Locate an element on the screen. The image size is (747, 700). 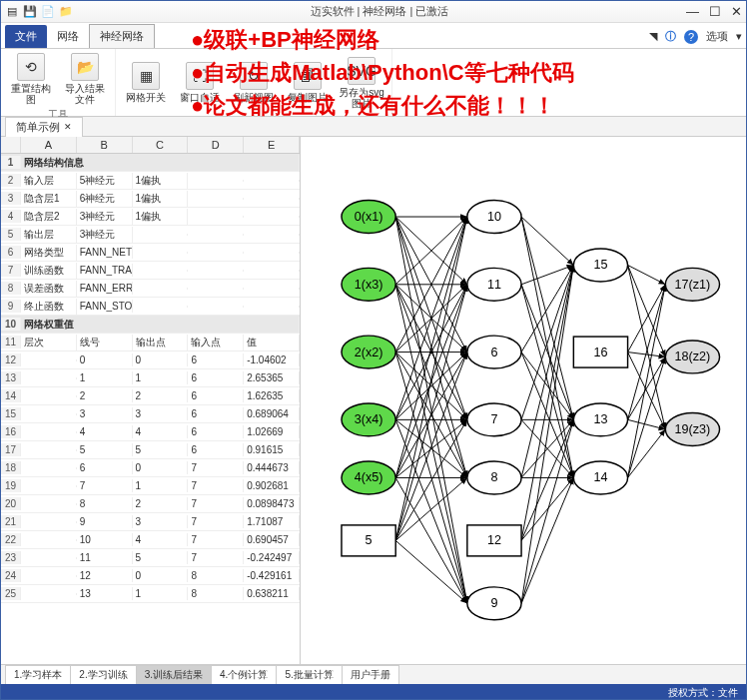
cell: 0.638211 is located at coordinates (272, 593).